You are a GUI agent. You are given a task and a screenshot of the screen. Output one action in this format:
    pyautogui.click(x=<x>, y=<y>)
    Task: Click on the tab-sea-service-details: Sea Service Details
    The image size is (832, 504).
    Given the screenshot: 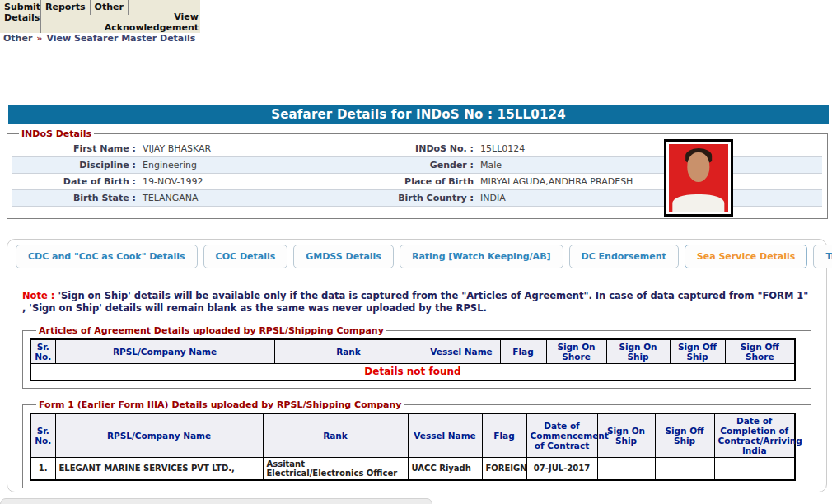 What is the action you would take?
    pyautogui.click(x=746, y=257)
    